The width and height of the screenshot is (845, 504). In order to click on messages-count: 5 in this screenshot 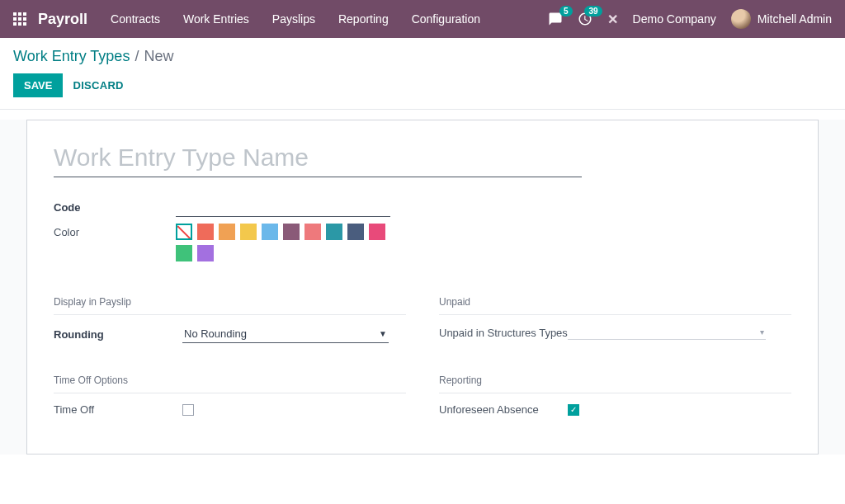, I will do `click(566, 12)`.